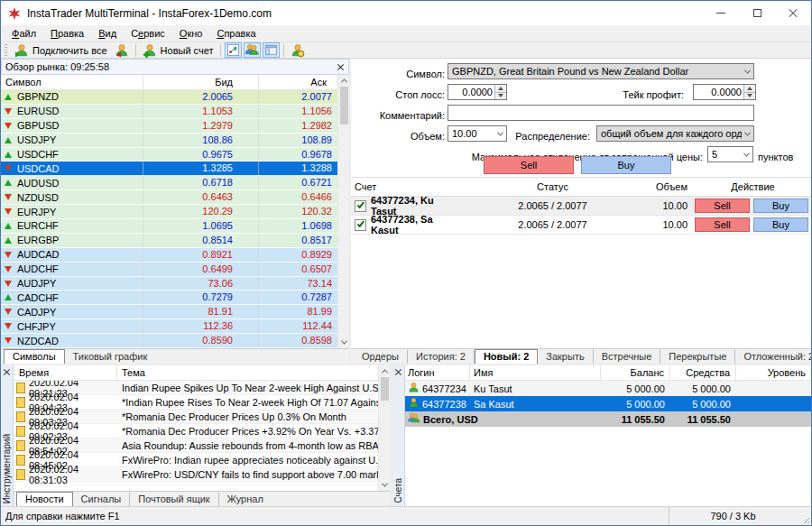 This screenshot has height=526, width=812. What do you see at coordinates (721, 13) in the screenshot?
I see `minimize-icon` at bounding box center [721, 13].